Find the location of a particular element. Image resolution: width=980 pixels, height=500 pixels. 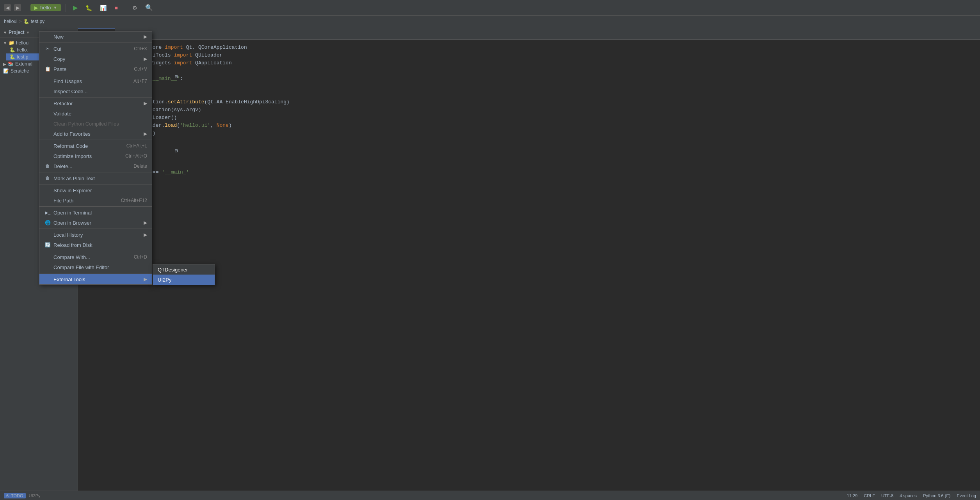

menu-item-clean-label: Clean Python Compiled Files is located at coordinates (100, 124).